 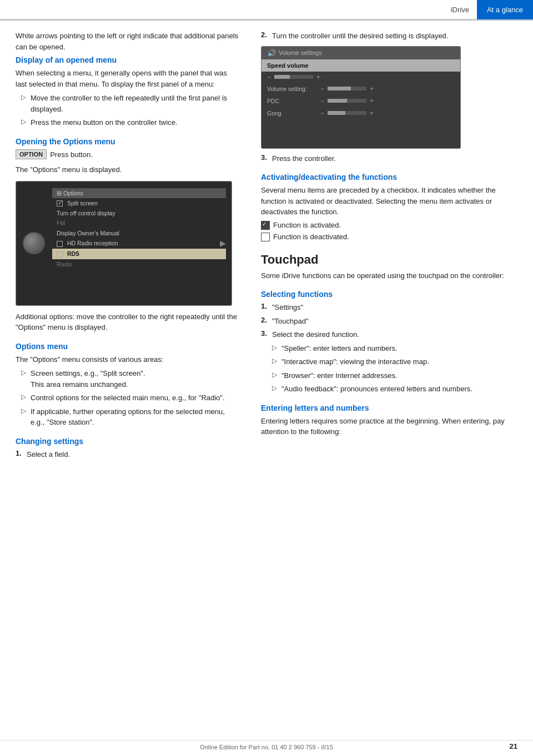 I want to click on options-hd-radio: HD Radio reception, so click(x=139, y=243).